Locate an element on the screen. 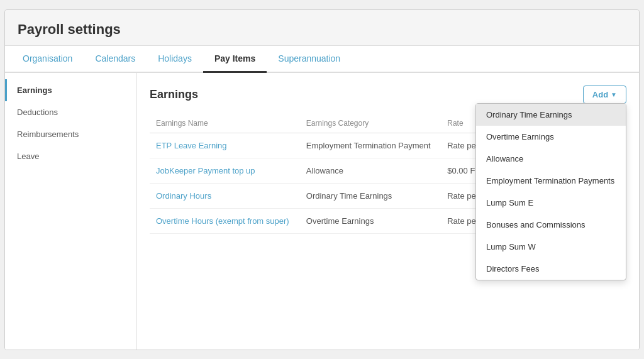  dropdown-item-bonuses: Bonuses and Commissions is located at coordinates (551, 225).